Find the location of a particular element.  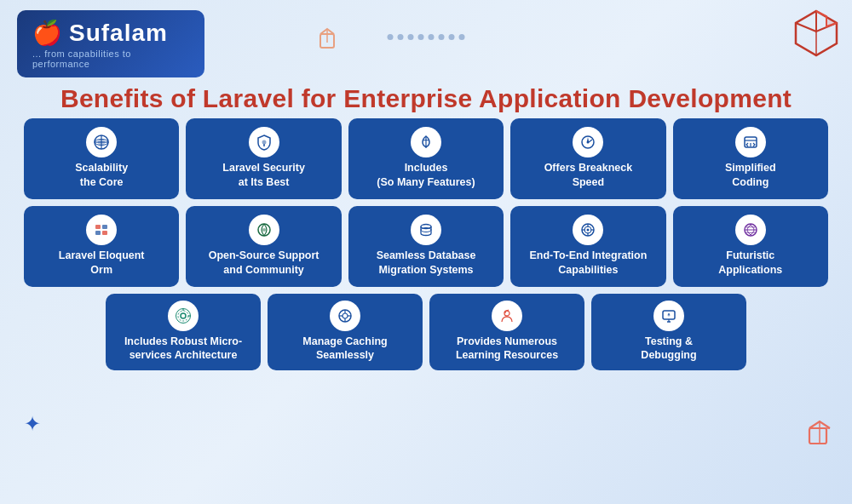

card-coding: SimplifiedCoding is located at coordinates (751, 158).